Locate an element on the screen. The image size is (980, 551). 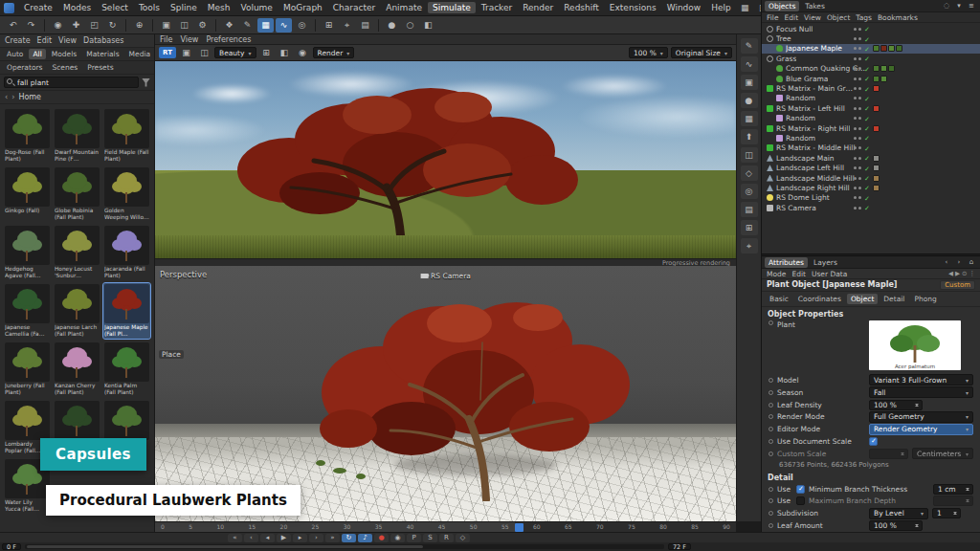
asset-menu-item: Edit is located at coordinates (45, 40).